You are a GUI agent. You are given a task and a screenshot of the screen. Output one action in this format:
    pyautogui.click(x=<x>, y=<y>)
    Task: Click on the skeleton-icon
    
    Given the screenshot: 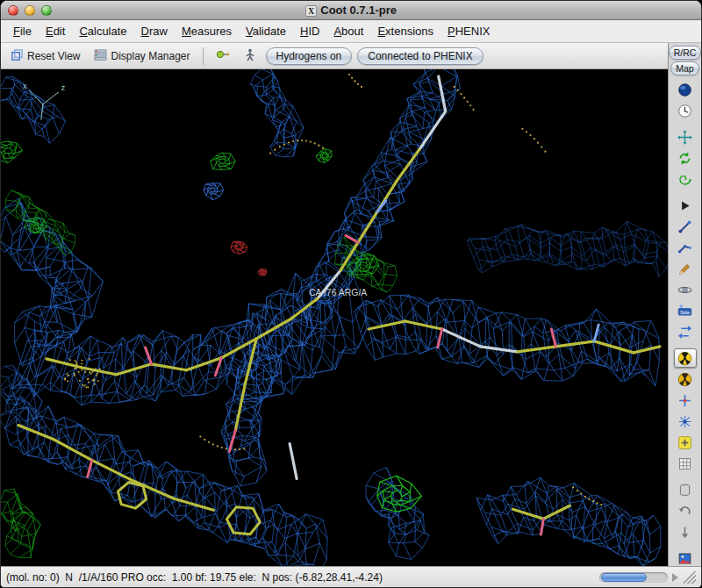 What is the action you would take?
    pyautogui.click(x=250, y=56)
    